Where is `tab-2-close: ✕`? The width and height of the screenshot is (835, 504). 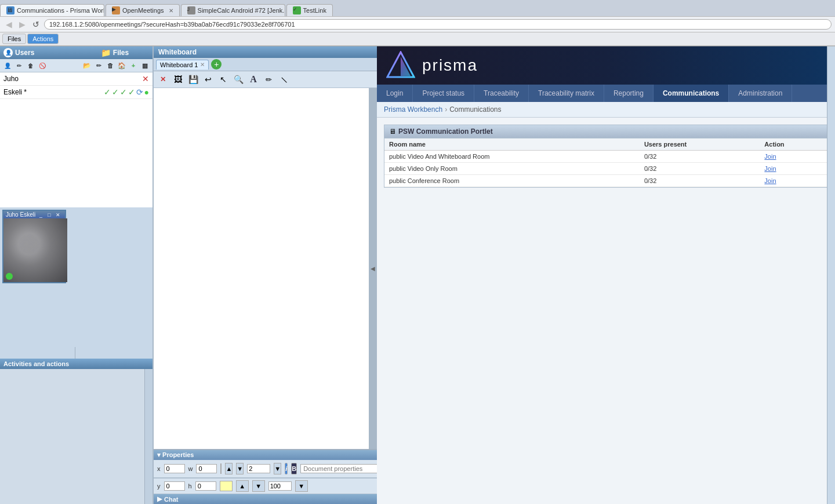
tab-2-close: ✕ is located at coordinates (171, 10).